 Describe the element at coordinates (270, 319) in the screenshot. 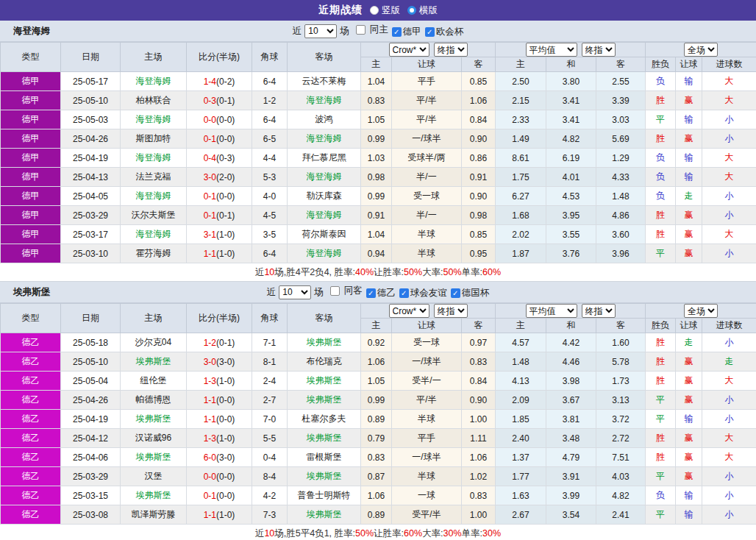

I see `col-header-corner: 角球` at that location.